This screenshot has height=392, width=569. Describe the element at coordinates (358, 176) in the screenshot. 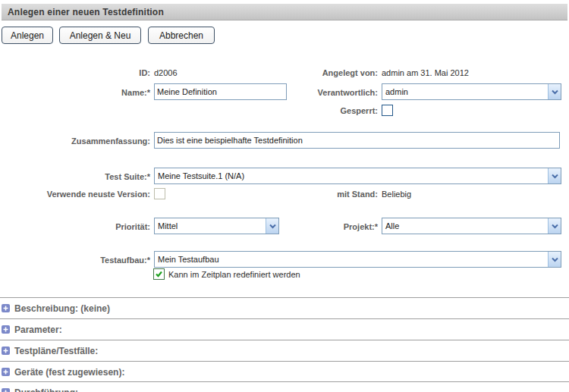

I see `testsuite-select: Meine Testsuite.1 (N/A)` at that location.